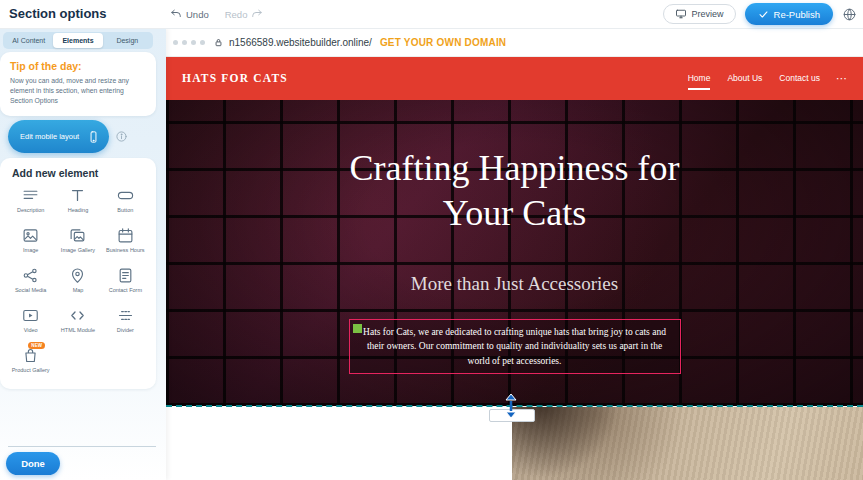  I want to click on element-heading: Heading, so click(78, 202).